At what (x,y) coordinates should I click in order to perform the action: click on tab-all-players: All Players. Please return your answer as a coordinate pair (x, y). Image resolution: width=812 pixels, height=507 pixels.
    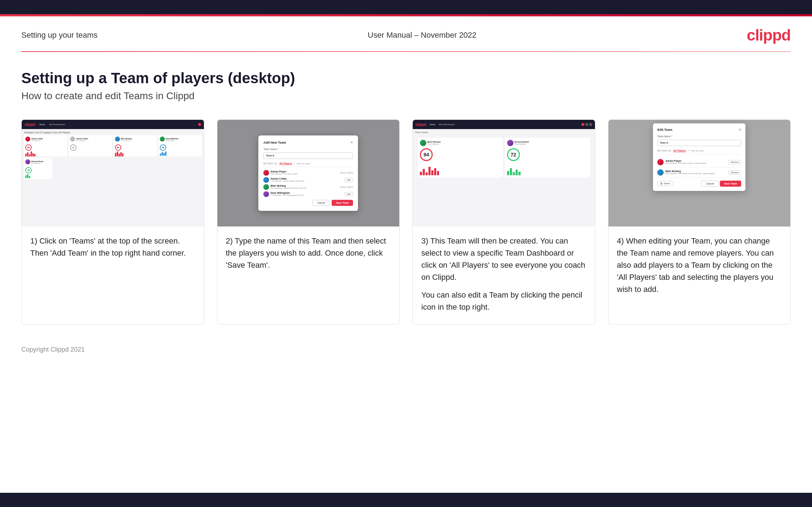
    Looking at the image, I should click on (286, 164).